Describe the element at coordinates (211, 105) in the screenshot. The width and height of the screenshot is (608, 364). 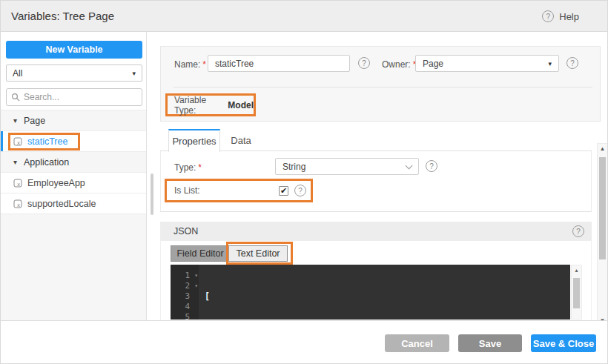
I see `variable-type-highlight-box: Variable Type: Model` at that location.